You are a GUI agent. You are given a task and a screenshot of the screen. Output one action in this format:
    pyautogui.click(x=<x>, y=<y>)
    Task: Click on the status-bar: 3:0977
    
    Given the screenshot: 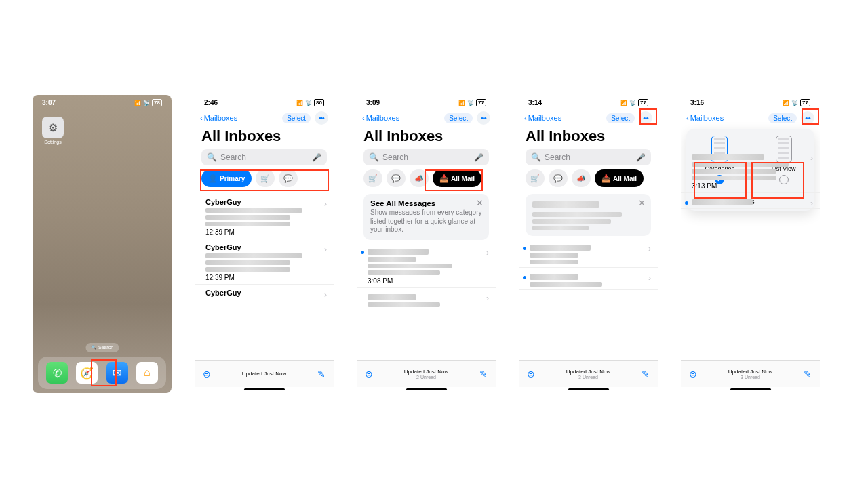 What is the action you would take?
    pyautogui.click(x=426, y=102)
    